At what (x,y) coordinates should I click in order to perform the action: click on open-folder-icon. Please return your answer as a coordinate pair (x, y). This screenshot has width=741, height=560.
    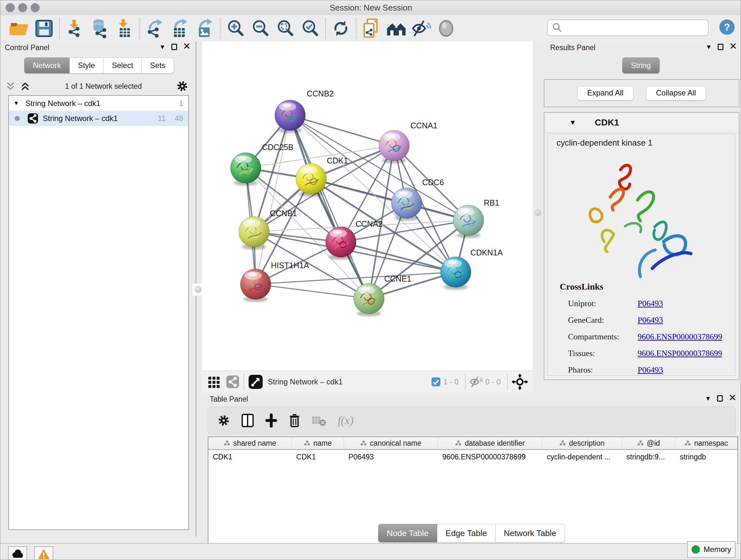
    Looking at the image, I should click on (19, 28).